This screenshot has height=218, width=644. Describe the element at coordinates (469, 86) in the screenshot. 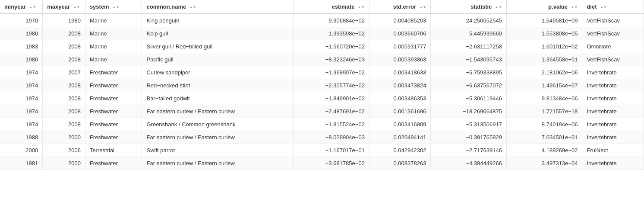

I see `cell-statistic: −6.637567072` at that location.